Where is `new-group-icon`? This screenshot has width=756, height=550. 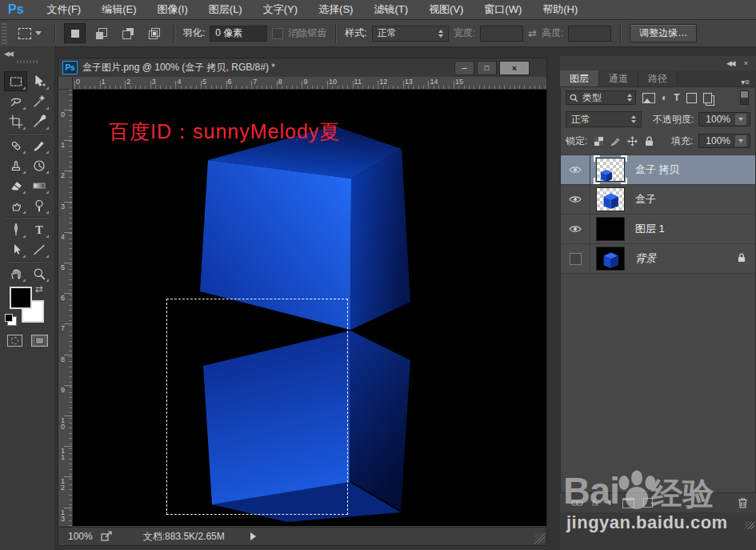
new-group-icon is located at coordinates (629, 503).